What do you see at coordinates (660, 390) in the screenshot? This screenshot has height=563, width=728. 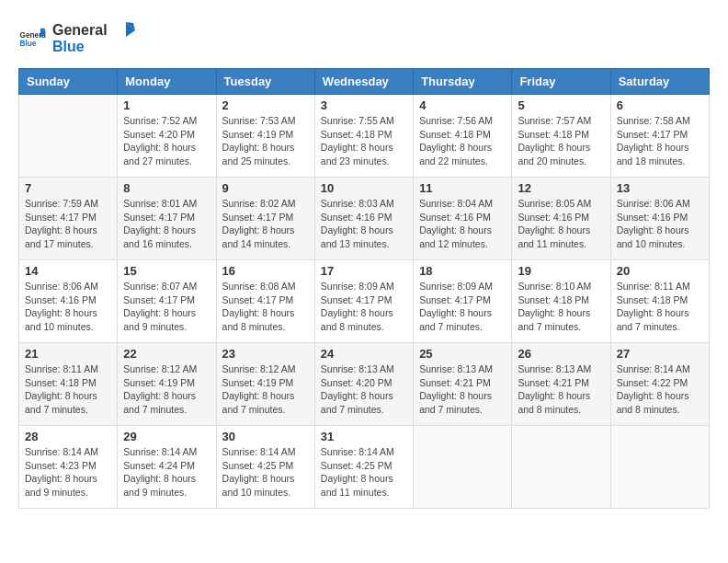 I see `day-info: Sunrise: 8:14 AMSunset: 4:22 PMDaylight:…` at bounding box center [660, 390].